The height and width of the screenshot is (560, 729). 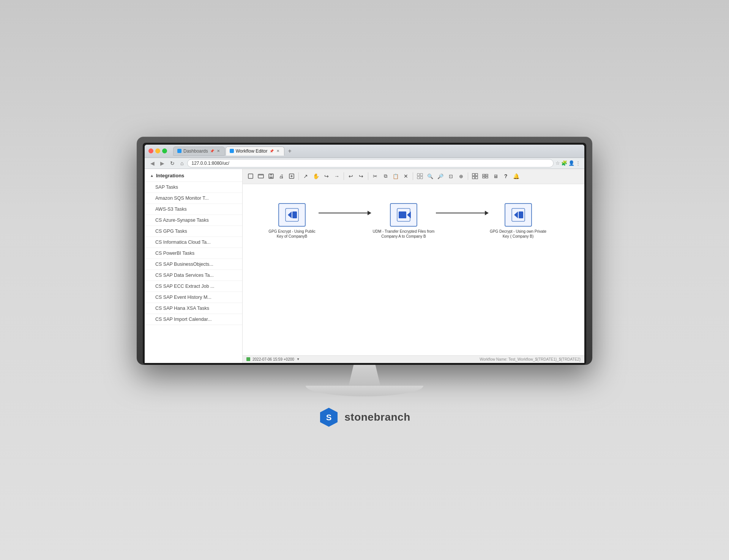 I want to click on monitor-stand-base, so click(x=364, y=391).